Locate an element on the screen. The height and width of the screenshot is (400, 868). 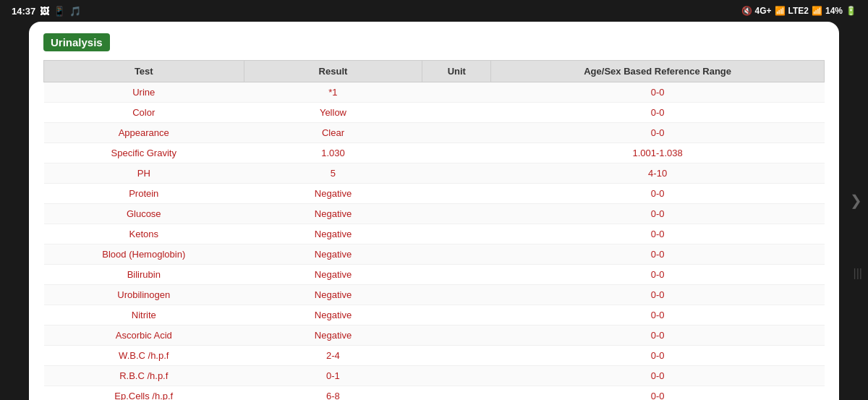
cell-test: Ascorbic Acid is located at coordinates (145, 336).